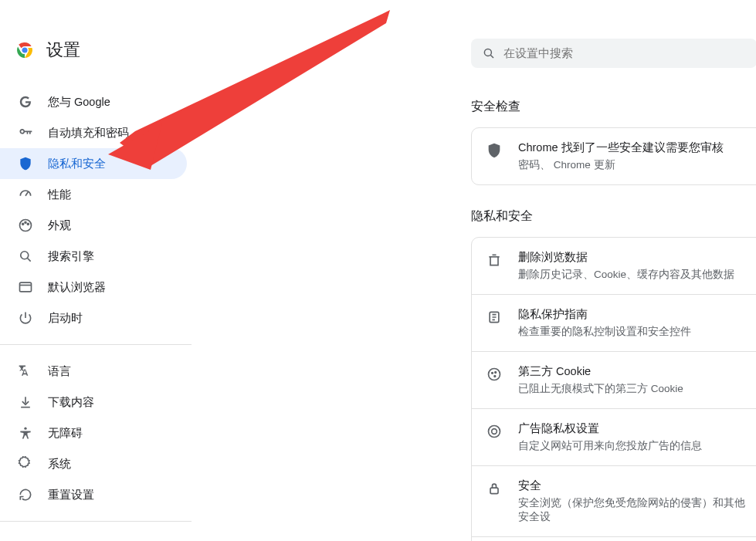 The image size is (756, 541). What do you see at coordinates (634, 148) in the screenshot?
I see `row-title: Chrome 找到了一些安全建议需要您审核` at bounding box center [634, 148].